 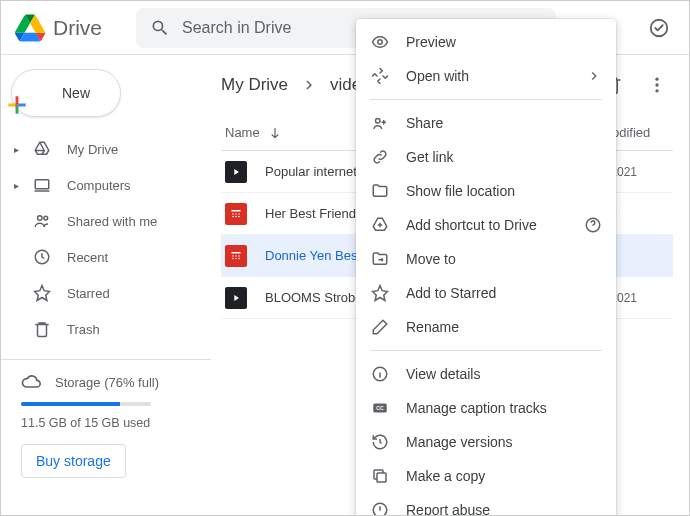 What do you see at coordinates (486, 408) in the screenshot?
I see `menu-item-cc: CCManage caption tracks` at bounding box center [486, 408].